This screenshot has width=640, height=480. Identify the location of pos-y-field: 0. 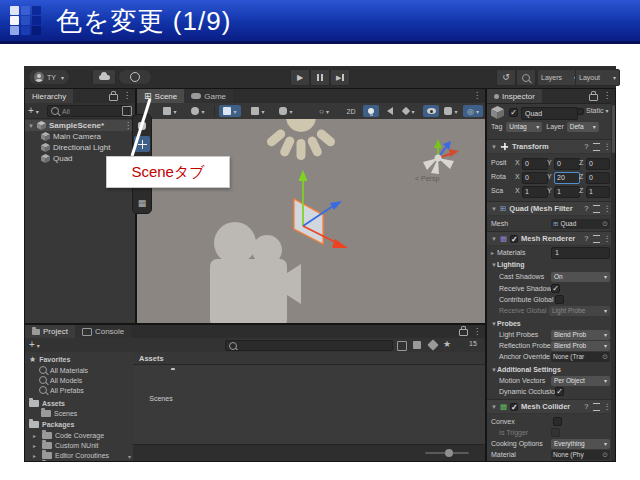
(567, 164).